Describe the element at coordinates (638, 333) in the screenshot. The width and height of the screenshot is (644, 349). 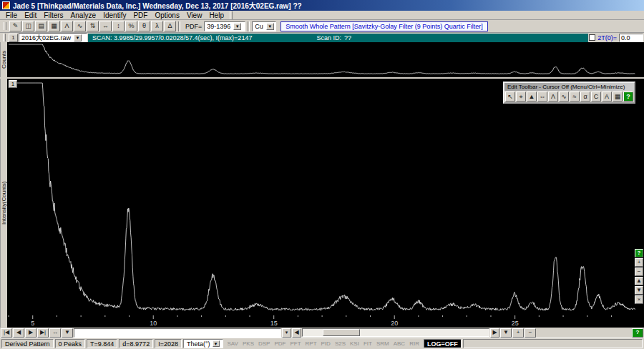
I see `bottom-help-button: ?` at that location.